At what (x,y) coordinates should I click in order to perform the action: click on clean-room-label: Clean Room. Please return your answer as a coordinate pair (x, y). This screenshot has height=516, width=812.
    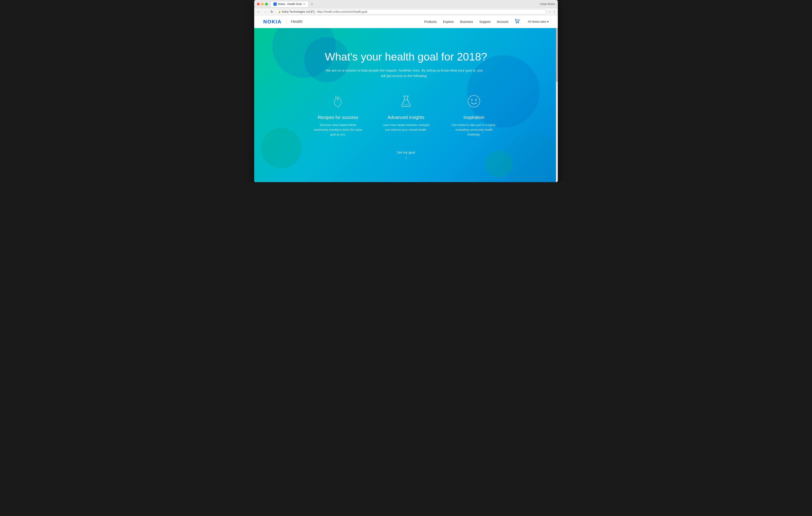
    Looking at the image, I should click on (548, 4).